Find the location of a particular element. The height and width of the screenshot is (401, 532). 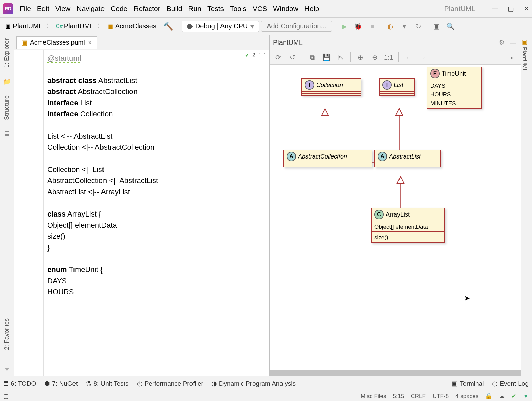

left-tool-strip: 1: Explorer 📁 Structure ≣ 2: Favorites ★ is located at coordinates (7, 206).